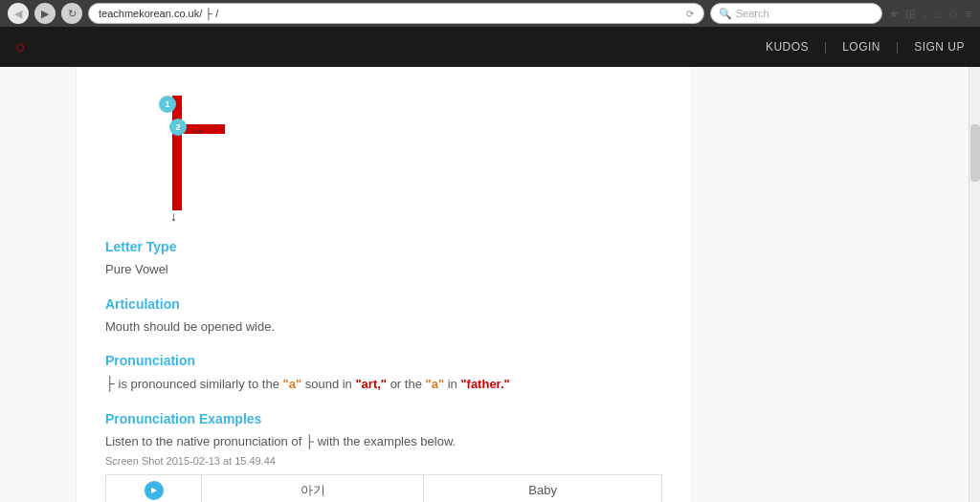 This screenshot has width=980, height=502. What do you see at coordinates (154, 491) in the screenshot?
I see `play-button-1: ▶` at bounding box center [154, 491].